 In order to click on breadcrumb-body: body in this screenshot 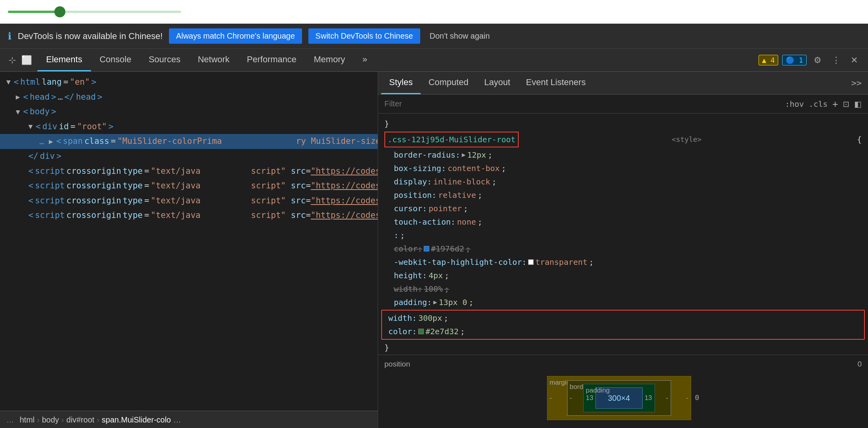, I will do `click(50, 420)`.